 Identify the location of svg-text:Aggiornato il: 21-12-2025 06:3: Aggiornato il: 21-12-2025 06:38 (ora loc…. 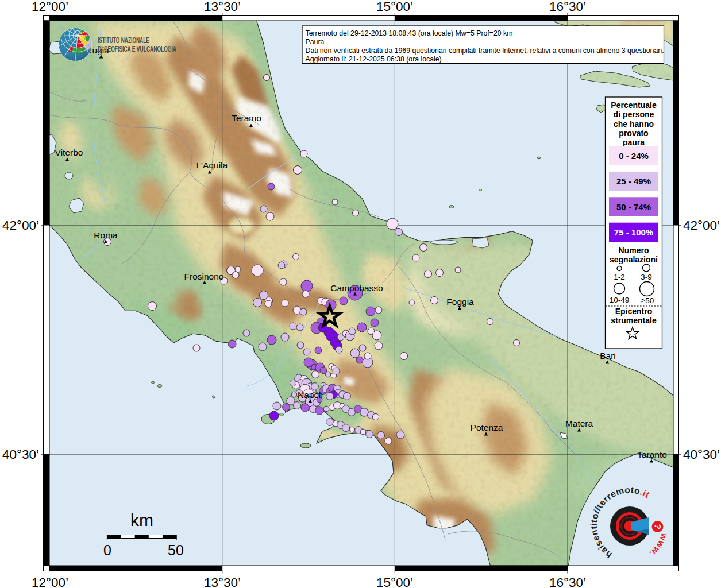
(373, 59).